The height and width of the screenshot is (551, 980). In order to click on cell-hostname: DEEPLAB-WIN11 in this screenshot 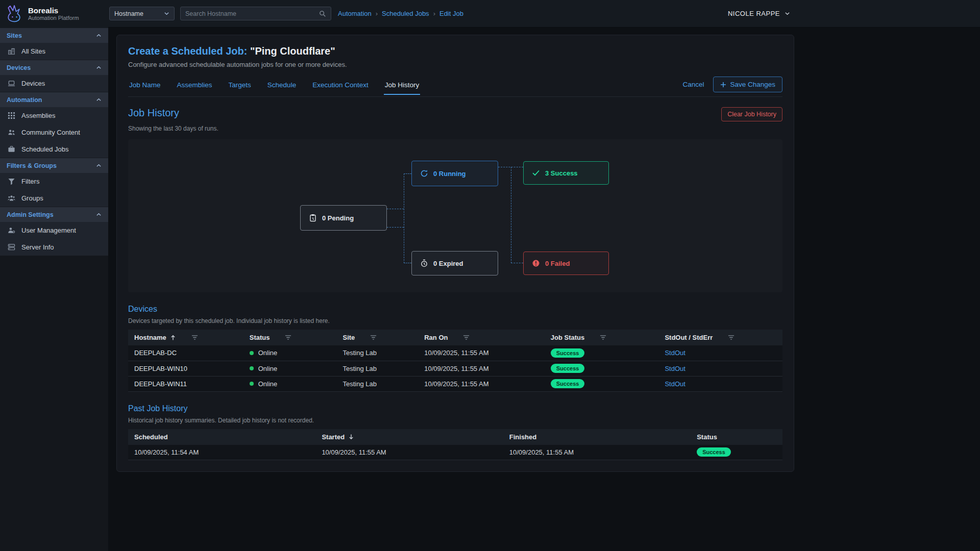, I will do `click(186, 384)`.